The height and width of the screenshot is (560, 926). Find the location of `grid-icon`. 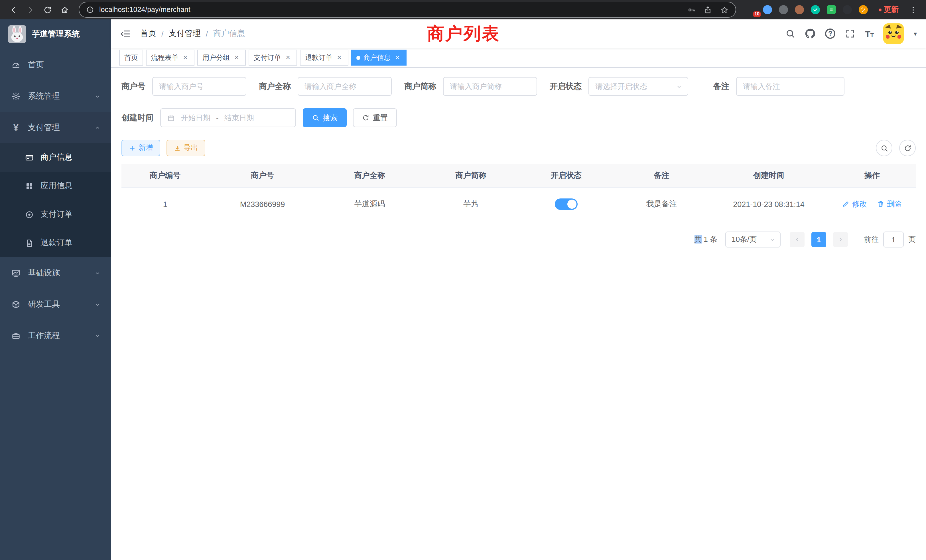

grid-icon is located at coordinates (29, 186).